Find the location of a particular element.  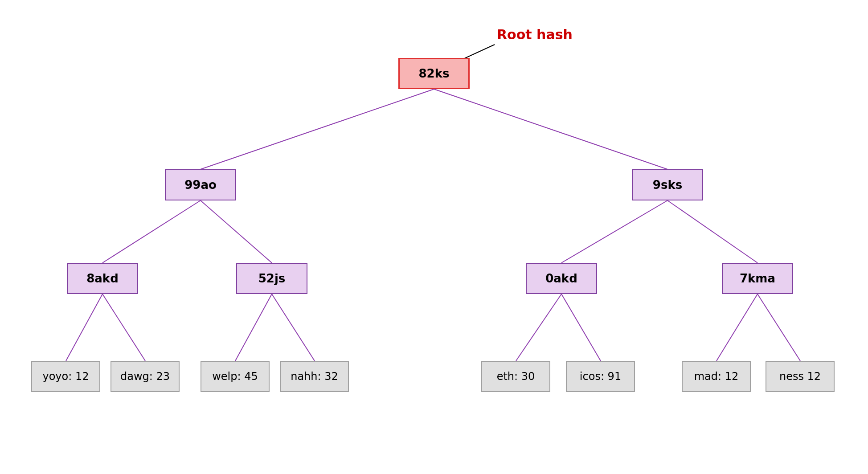

node-8akd: 8akd is located at coordinates (102, 278).